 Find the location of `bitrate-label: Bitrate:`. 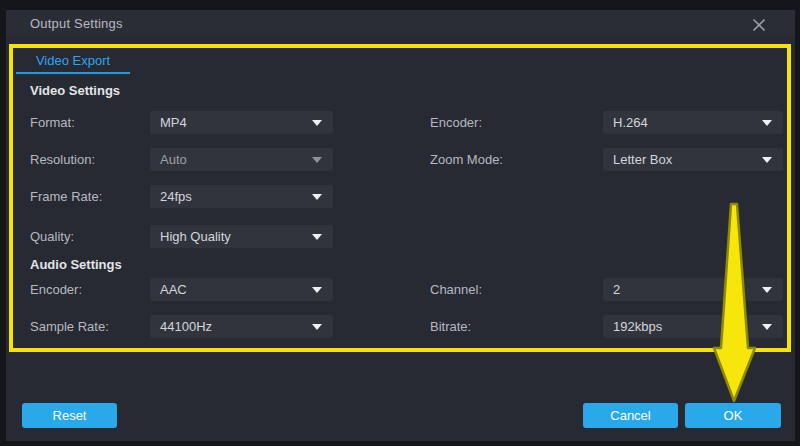

bitrate-label: Bitrate: is located at coordinates (450, 326).